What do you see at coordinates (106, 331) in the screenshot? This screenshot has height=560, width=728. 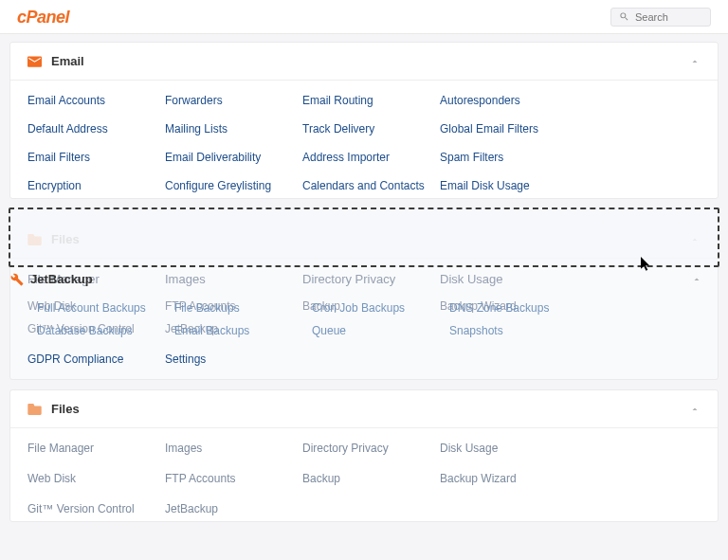 I see `jetbackup-sub: Database Backups` at bounding box center [106, 331].